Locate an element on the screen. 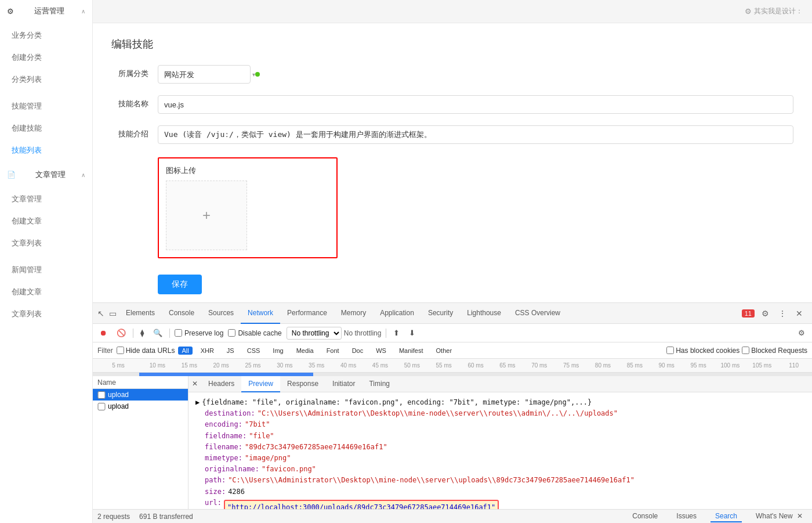  close-devtools-button: ✕ is located at coordinates (799, 313).